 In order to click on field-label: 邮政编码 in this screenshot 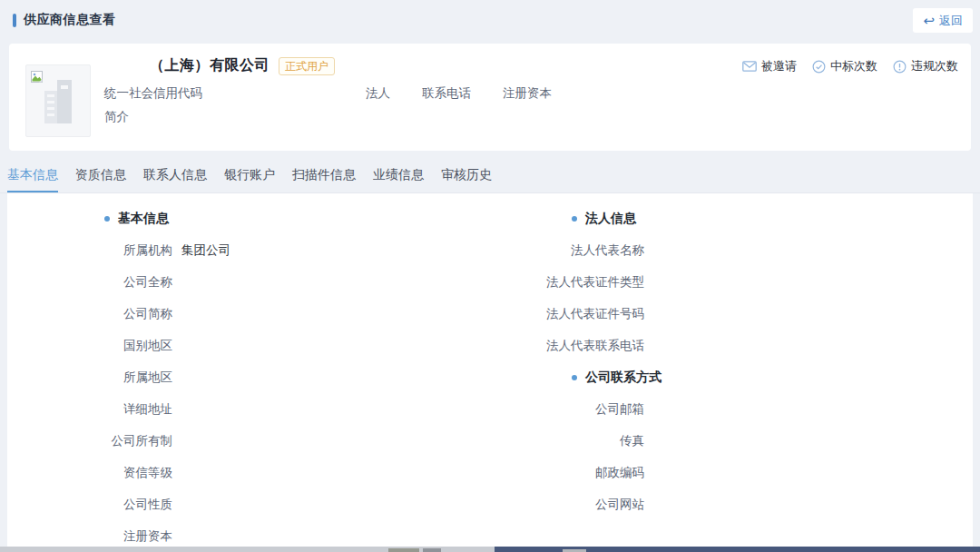, I will do `click(567, 473)`.